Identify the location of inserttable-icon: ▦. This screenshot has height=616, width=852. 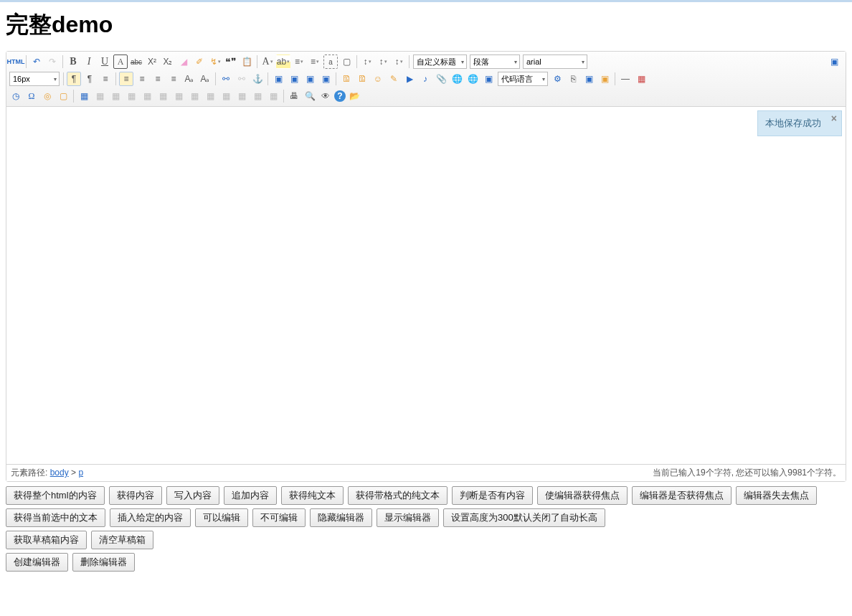
(84, 96).